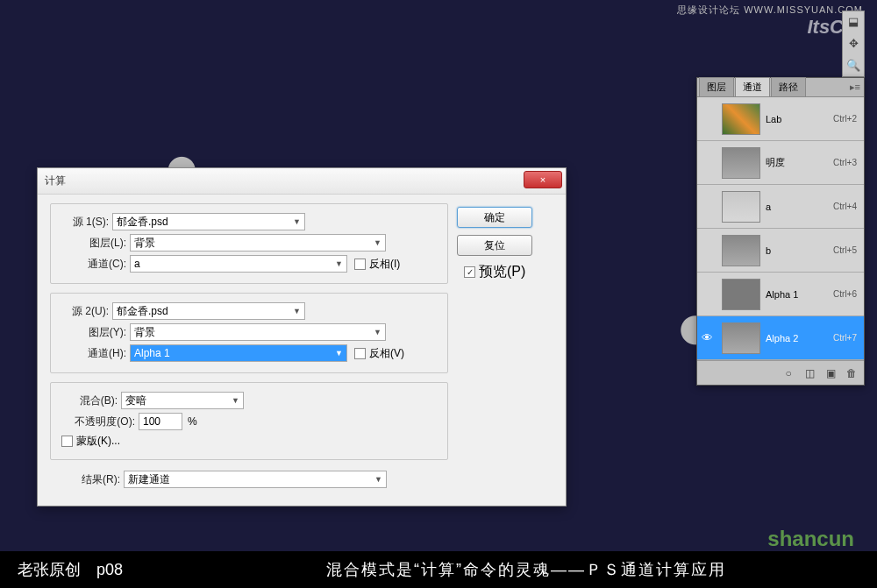 This screenshot has height=588, width=877. What do you see at coordinates (781, 229) in the screenshot?
I see `channel-list: LabCtrl+2明度Ctrl+3aCtrl+4bCtrl+5Alpha 1Ct…` at bounding box center [781, 229].